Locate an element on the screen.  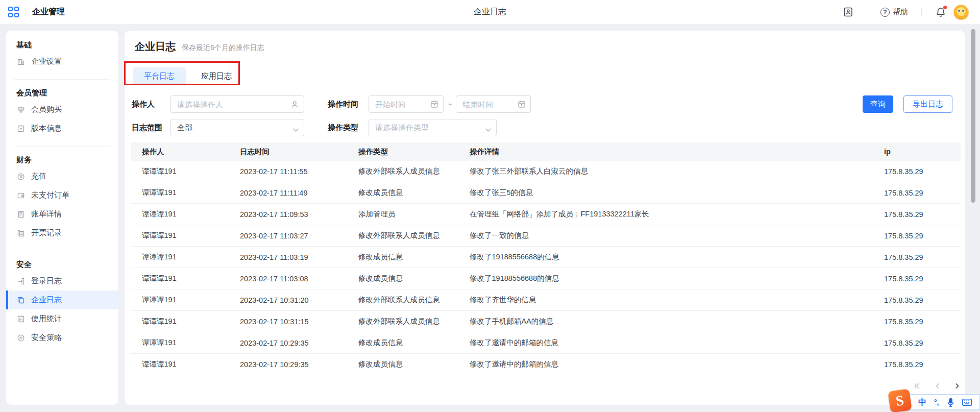
avatar is located at coordinates (961, 12).